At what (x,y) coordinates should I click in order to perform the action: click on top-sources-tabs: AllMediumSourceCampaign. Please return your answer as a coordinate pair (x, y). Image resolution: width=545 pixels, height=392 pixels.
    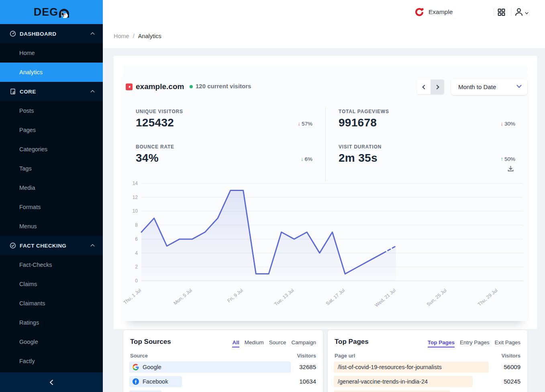
    Looking at the image, I should click on (274, 343).